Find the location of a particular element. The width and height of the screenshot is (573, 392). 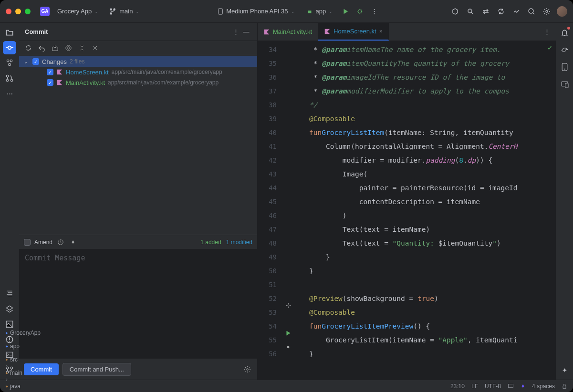

amend-label: Amend is located at coordinates (43, 242).